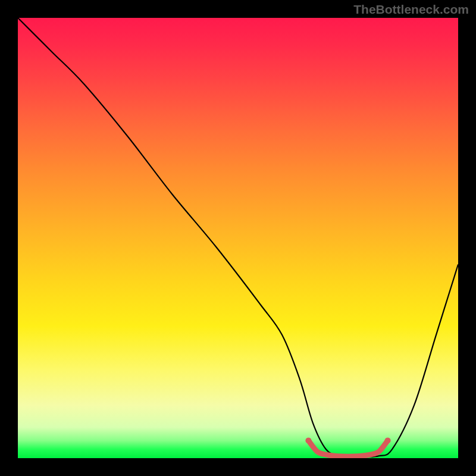  I want to click on highlight-segment-path, so click(347, 449).